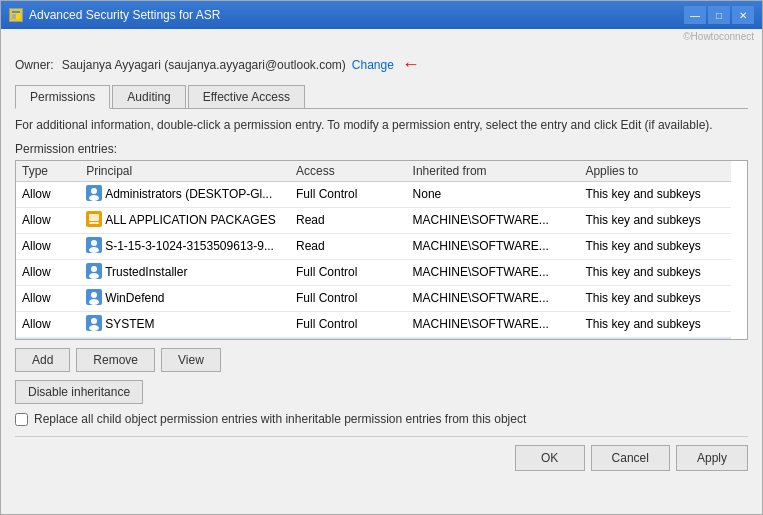 The width and height of the screenshot is (763, 515). Describe the element at coordinates (374, 220) in the screenshot. I see `table-row: Allow ALL APPLICATION PACKAGES Read MACH…` at that location.